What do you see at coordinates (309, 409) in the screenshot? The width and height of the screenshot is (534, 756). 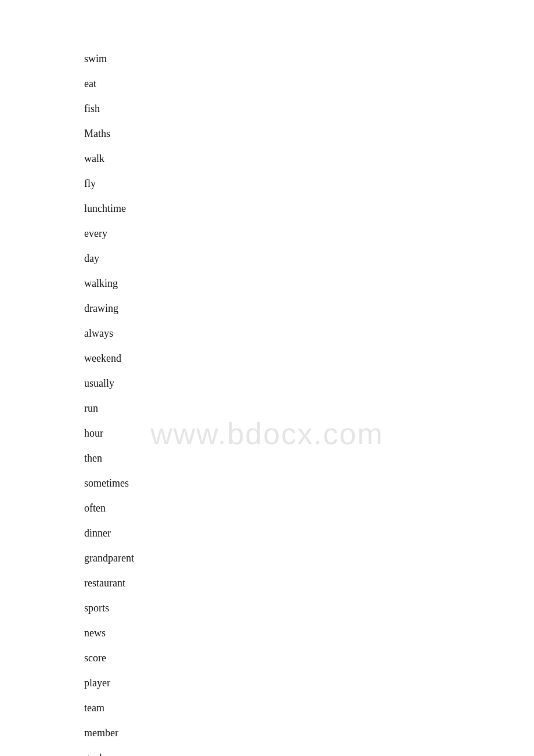 I see `list-item: run` at bounding box center [309, 409].